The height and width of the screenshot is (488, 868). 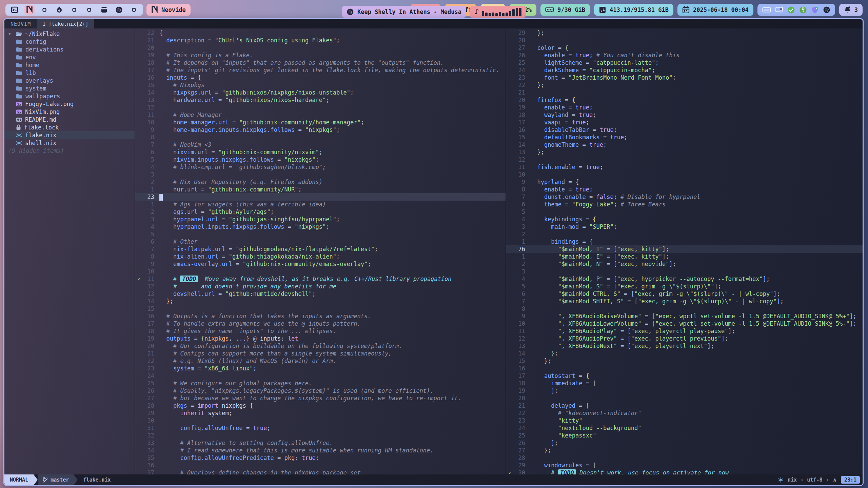 I want to click on code-line: 26 enable = true; # You can't disable th…, so click(x=684, y=55).